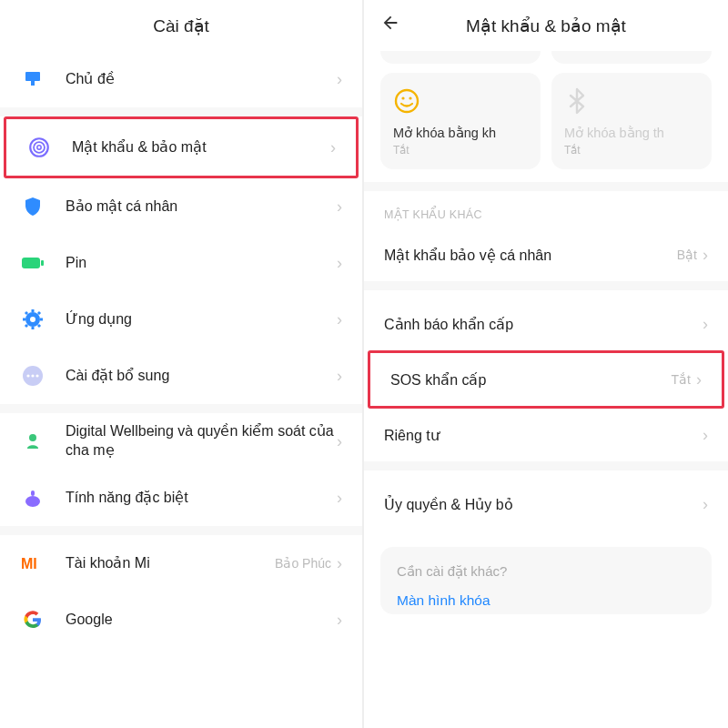 This screenshot has width=728, height=728. Describe the element at coordinates (181, 25) in the screenshot. I see `page-title: Cài đặt` at that location.